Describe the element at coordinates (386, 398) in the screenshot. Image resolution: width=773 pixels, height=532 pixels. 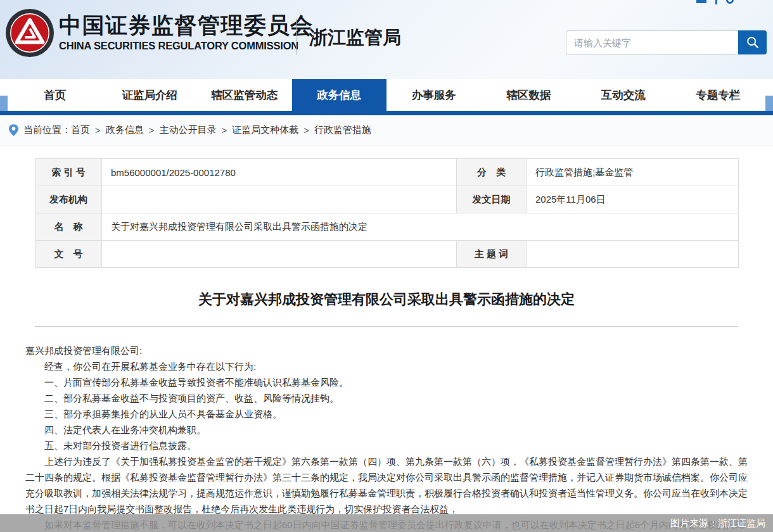
I see `paragraph-item-2: 二、部分私募基金收益不与投资项目的资产、收益、风险等情况挂钩。` at that location.